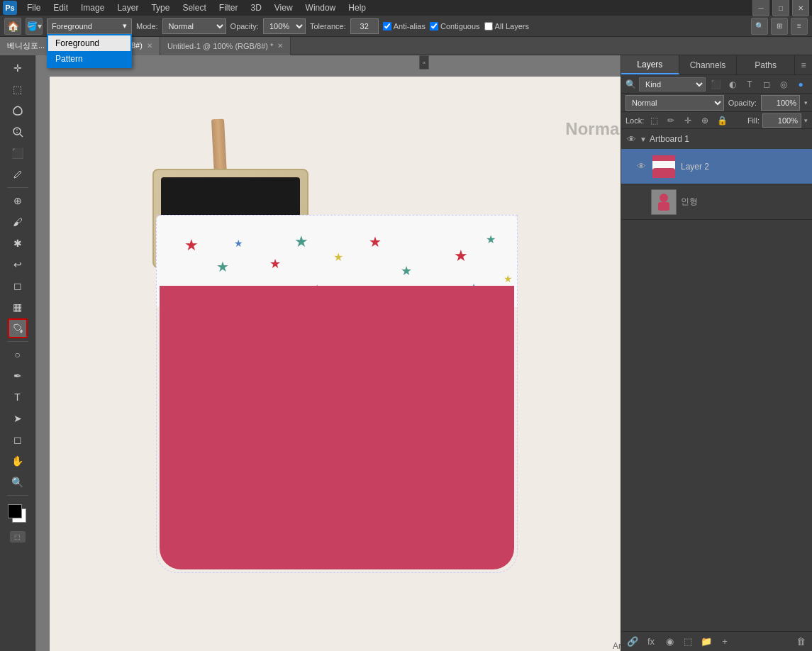 Image resolution: width=812 pixels, height=651 pixels. Describe the element at coordinates (284, 26) in the screenshot. I see `opacity-select: 100%` at that location.